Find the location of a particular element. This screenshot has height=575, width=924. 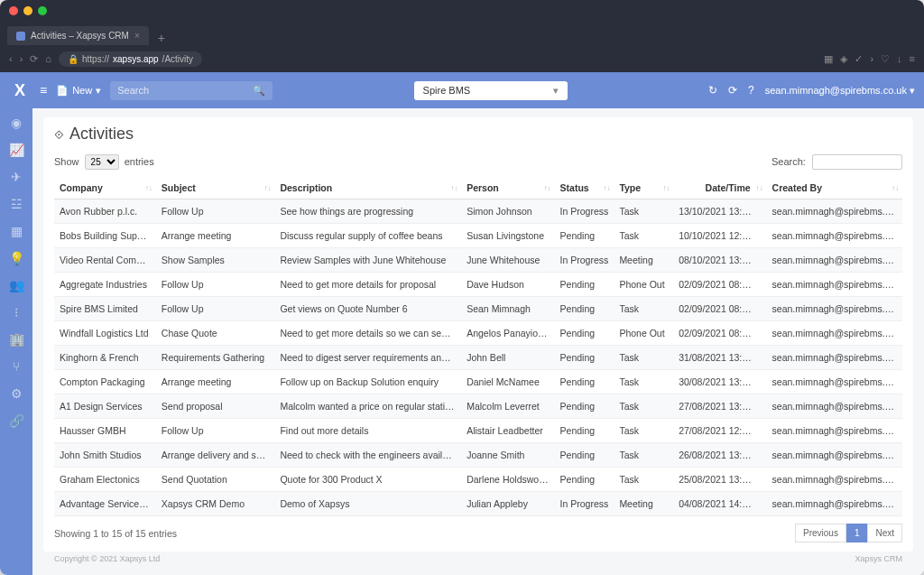

nav-forward-button: › is located at coordinates (22, 59).